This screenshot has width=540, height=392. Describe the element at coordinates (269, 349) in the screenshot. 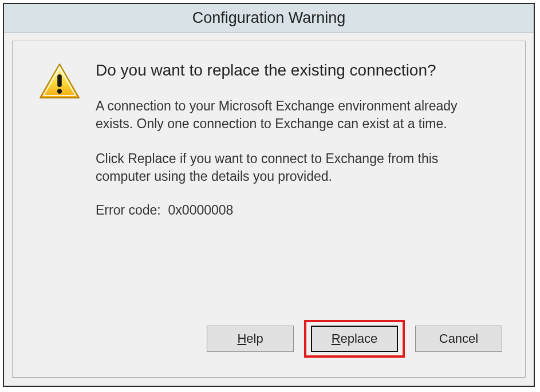

I see `dialog-button-row: Help Replace Cancel` at that location.